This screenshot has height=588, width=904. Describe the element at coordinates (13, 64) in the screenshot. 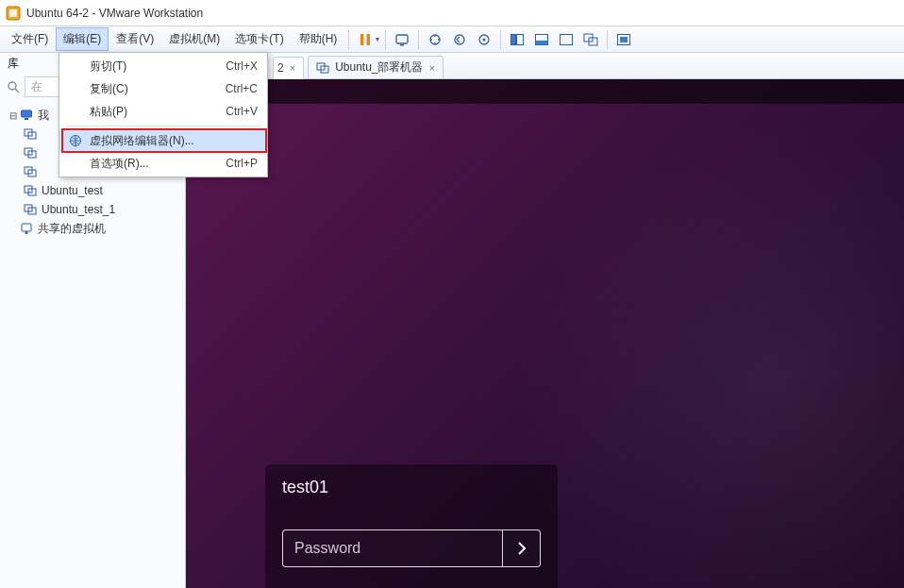

I see `sidebar-title: 库` at that location.